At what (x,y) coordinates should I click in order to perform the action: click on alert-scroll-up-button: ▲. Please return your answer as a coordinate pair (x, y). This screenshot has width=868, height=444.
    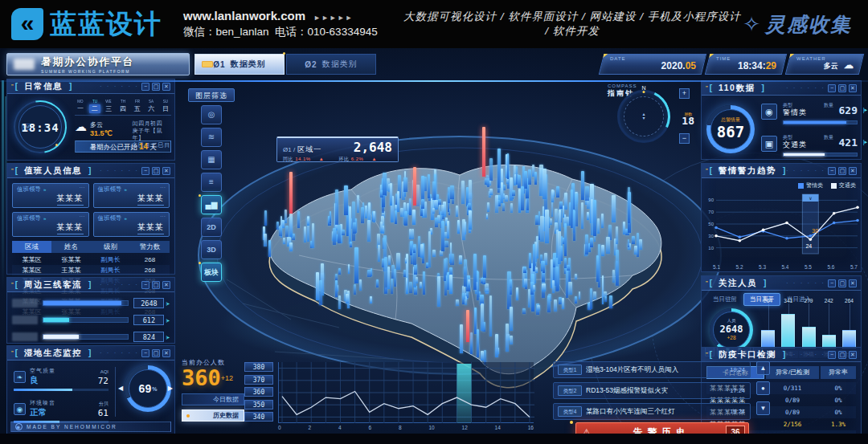
    Looking at the image, I should click on (764, 368).